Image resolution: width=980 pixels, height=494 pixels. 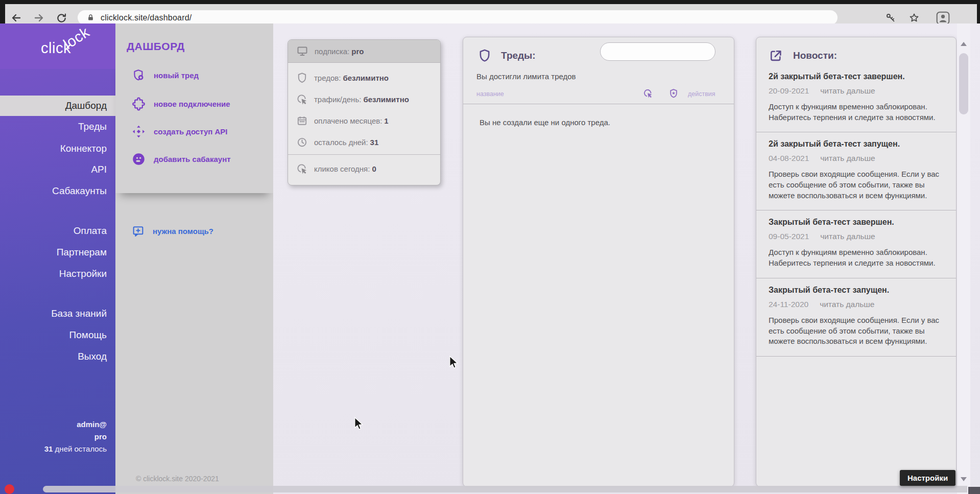 I want to click on add-subaccount-button: добавить сабакаунт, so click(x=181, y=159).